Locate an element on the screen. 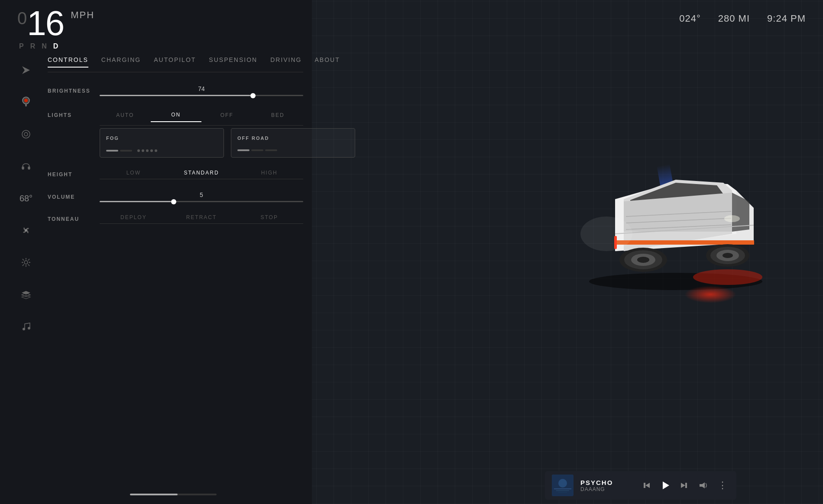  tonneau-stop: STOP is located at coordinates (269, 219).